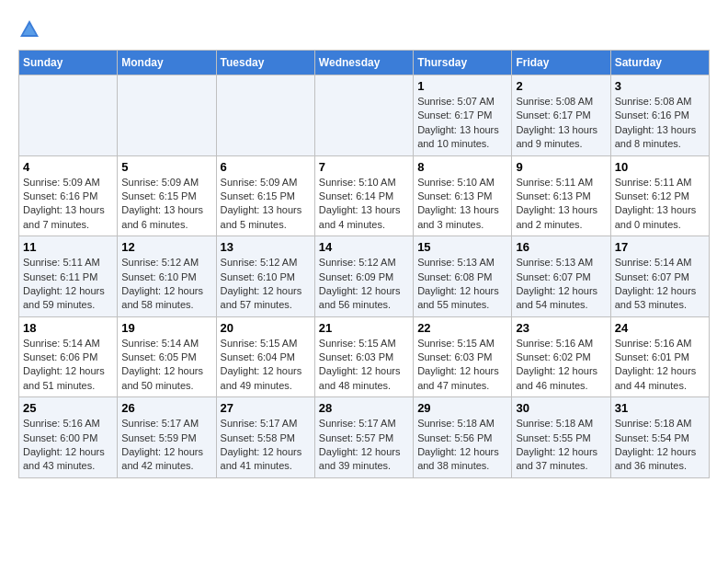 The height and width of the screenshot is (563, 728). I want to click on calendar-cell: 1Sunrise: 5:07 AM Sunset: 6:17 PM Daylig…, so click(463, 116).